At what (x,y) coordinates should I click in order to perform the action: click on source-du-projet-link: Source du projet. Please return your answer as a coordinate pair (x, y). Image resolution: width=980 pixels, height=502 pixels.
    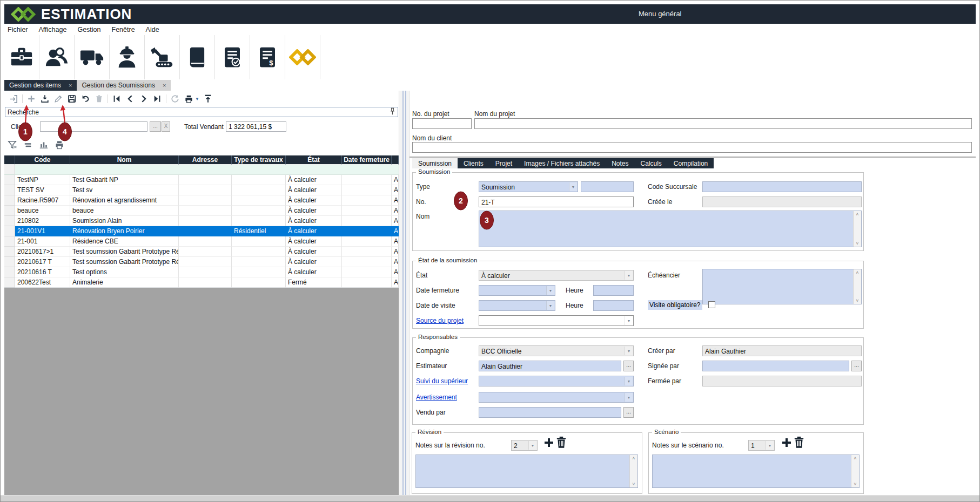
    Looking at the image, I should click on (440, 321).